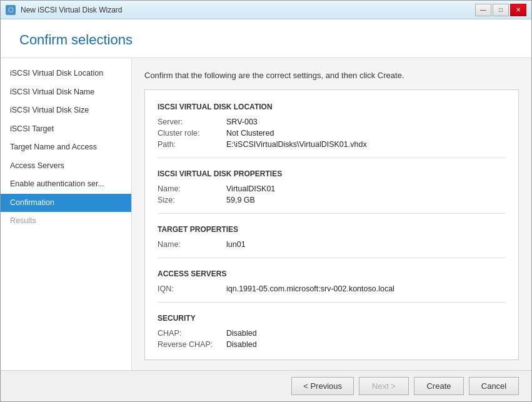 The width and height of the screenshot is (532, 402). Describe the element at coordinates (366, 189) in the screenshot. I see `detail-value-1-0: VirtualDISK01` at that location.